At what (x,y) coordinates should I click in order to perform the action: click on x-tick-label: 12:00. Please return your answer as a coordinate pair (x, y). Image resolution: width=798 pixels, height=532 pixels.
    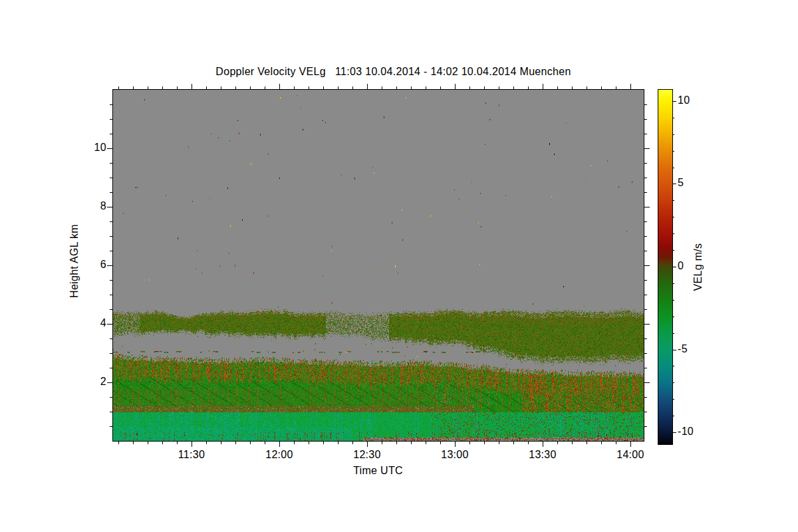
    Looking at the image, I should click on (279, 455).